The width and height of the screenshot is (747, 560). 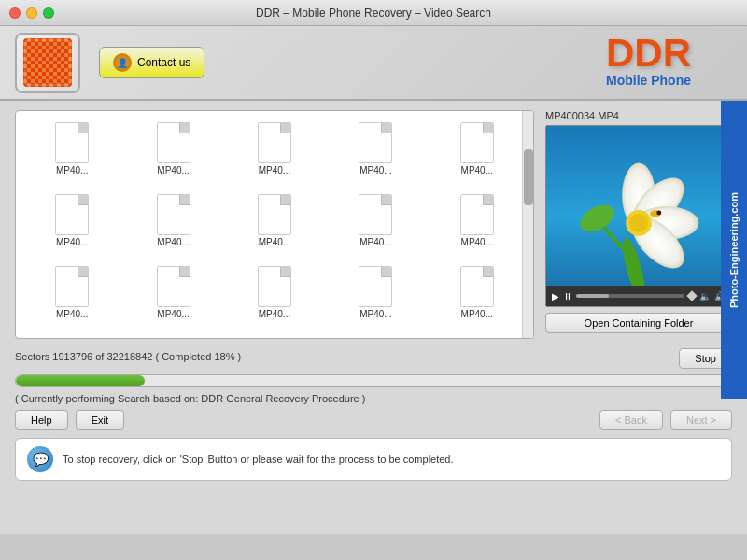 What do you see at coordinates (648, 80) in the screenshot?
I see `brand-sub: Mobile Phone` at bounding box center [648, 80].